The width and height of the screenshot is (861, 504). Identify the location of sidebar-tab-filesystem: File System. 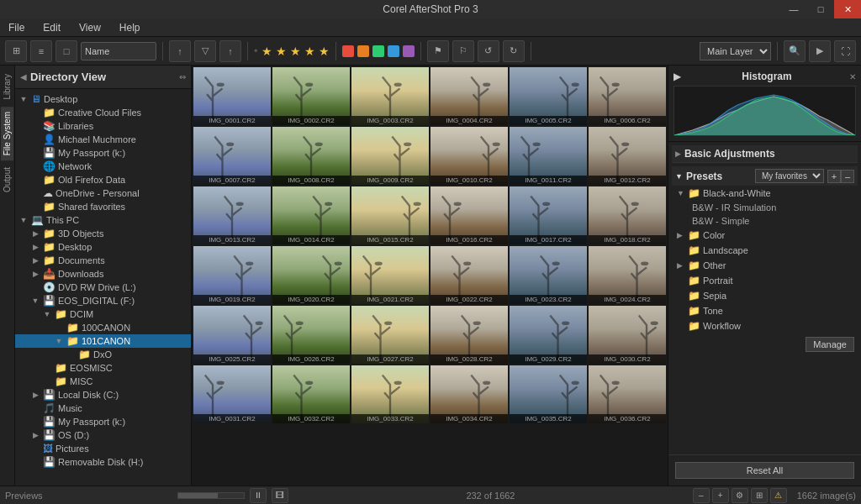
(7, 134).